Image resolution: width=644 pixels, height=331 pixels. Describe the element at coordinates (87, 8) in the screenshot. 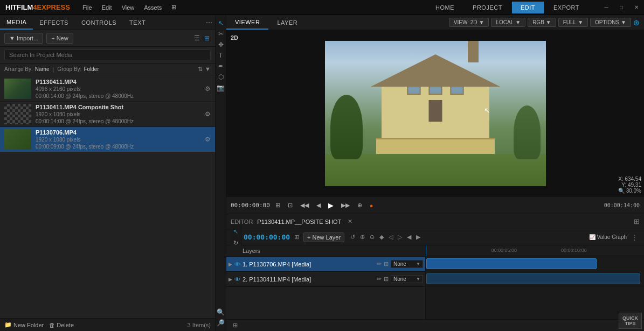

I see `menu-file: File` at that location.